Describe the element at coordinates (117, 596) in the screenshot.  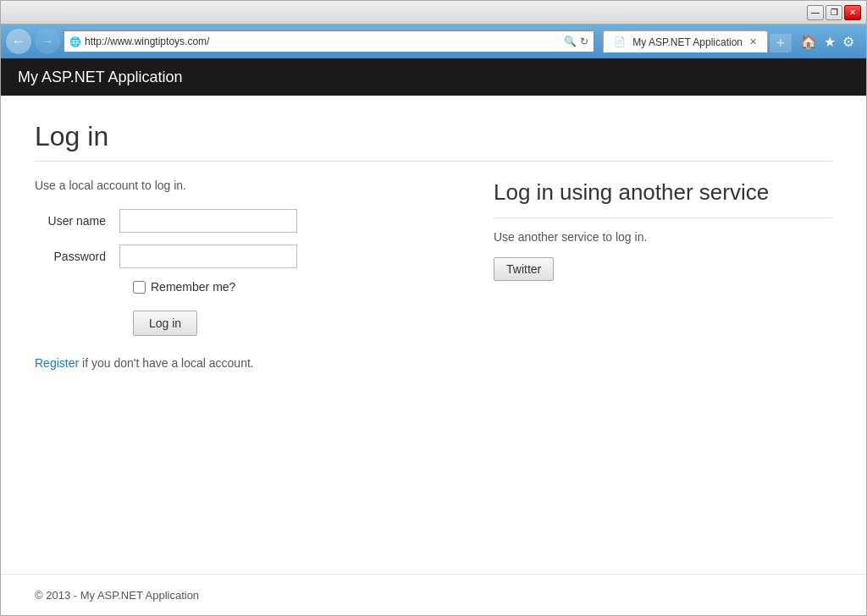
I see `footer-text: © 2013 - My ASP.NET Application` at that location.